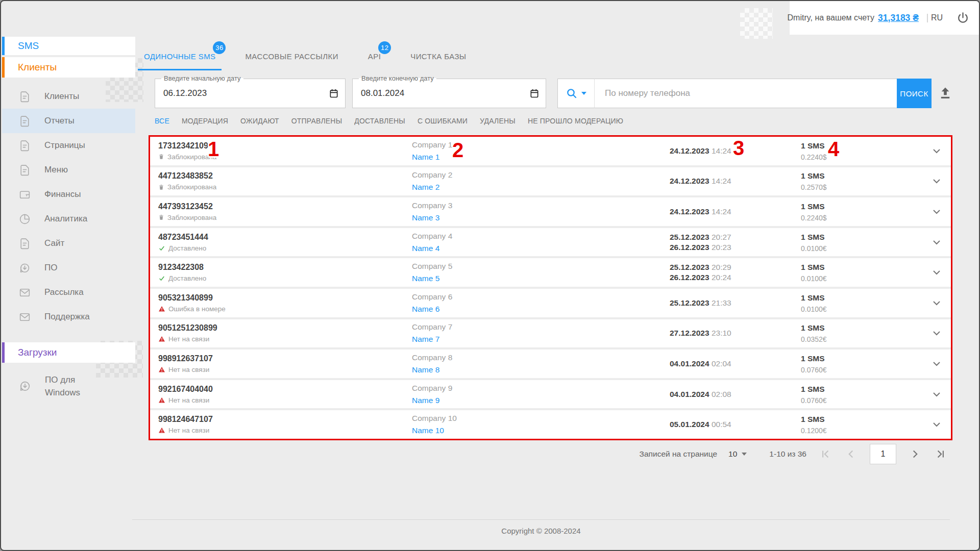 Image resolution: width=980 pixels, height=551 pixels. Describe the element at coordinates (188, 328) in the screenshot. I see `row-phone: 9051251230899` at that location.